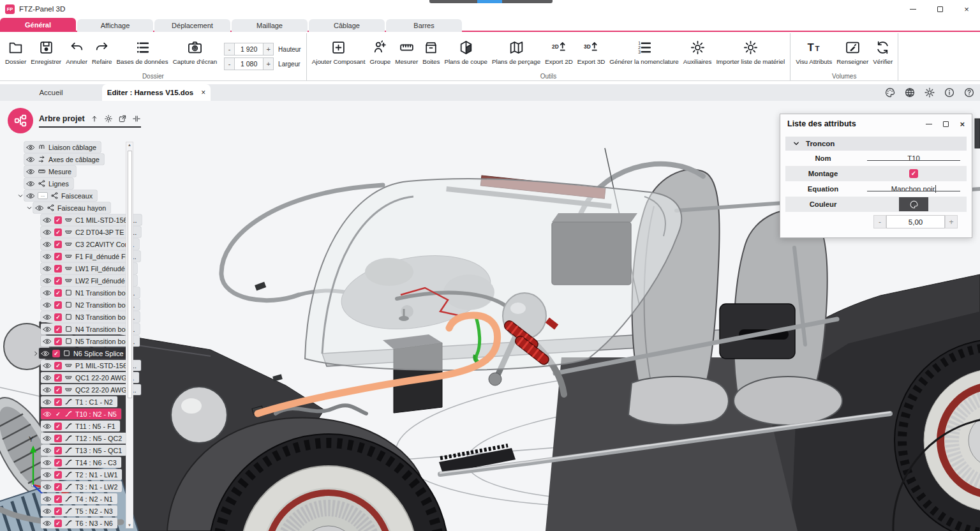 The width and height of the screenshot is (980, 531). What do you see at coordinates (516, 51) in the screenshot?
I see `plans-de-percage-button: Plans de perçage` at bounding box center [516, 51].